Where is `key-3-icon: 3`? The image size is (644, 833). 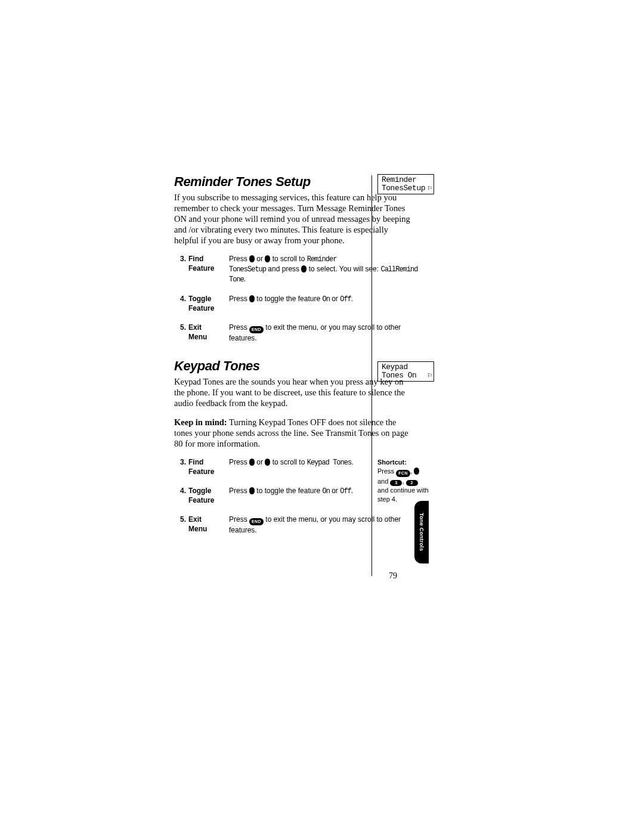 key-3-icon: 3 is located at coordinates (396, 483).